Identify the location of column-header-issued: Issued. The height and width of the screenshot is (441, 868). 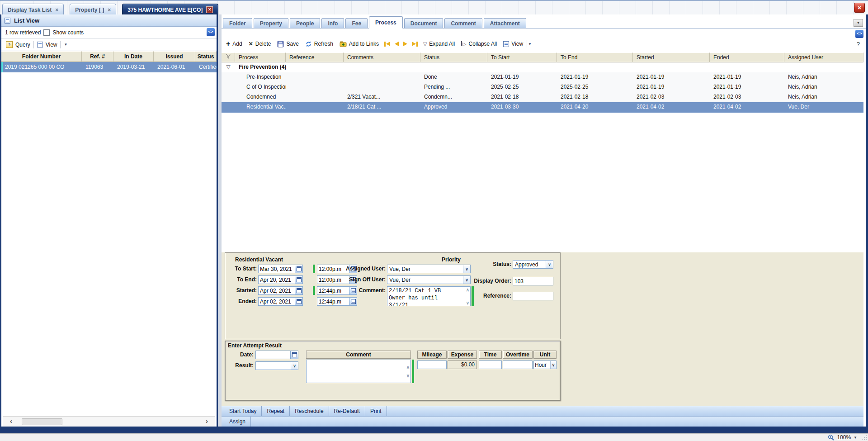
(175, 57).